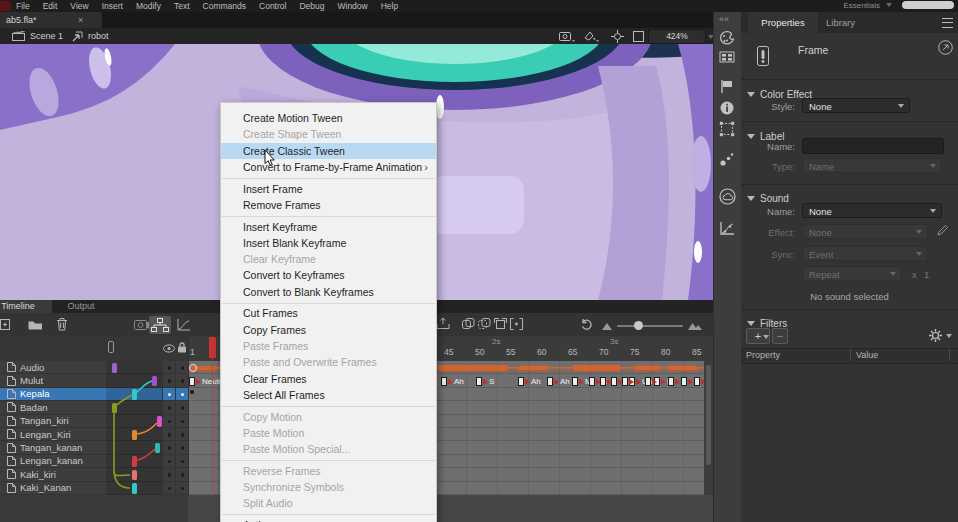  What do you see at coordinates (81, 306) in the screenshot?
I see `tab-output: Output` at bounding box center [81, 306].